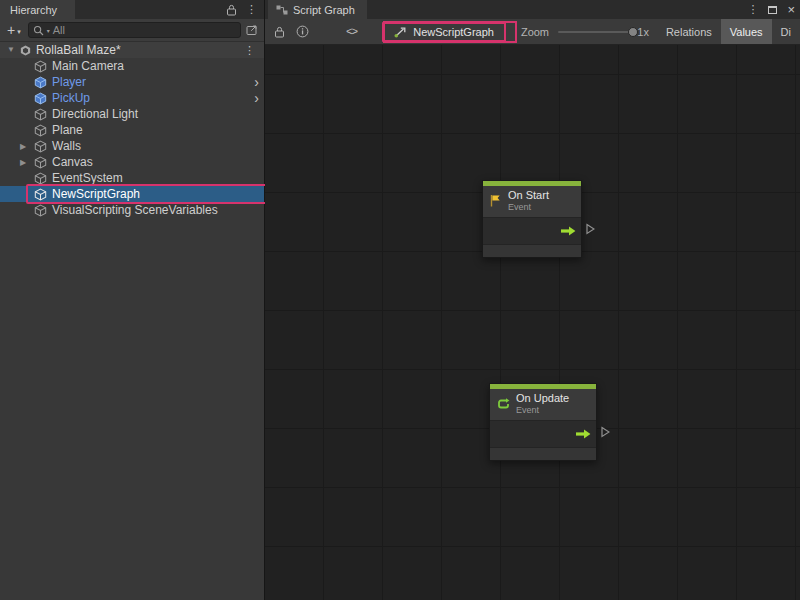  Describe the element at coordinates (38, 10) in the screenshot. I see `tab-hierarchy: Hierarchy` at that location.